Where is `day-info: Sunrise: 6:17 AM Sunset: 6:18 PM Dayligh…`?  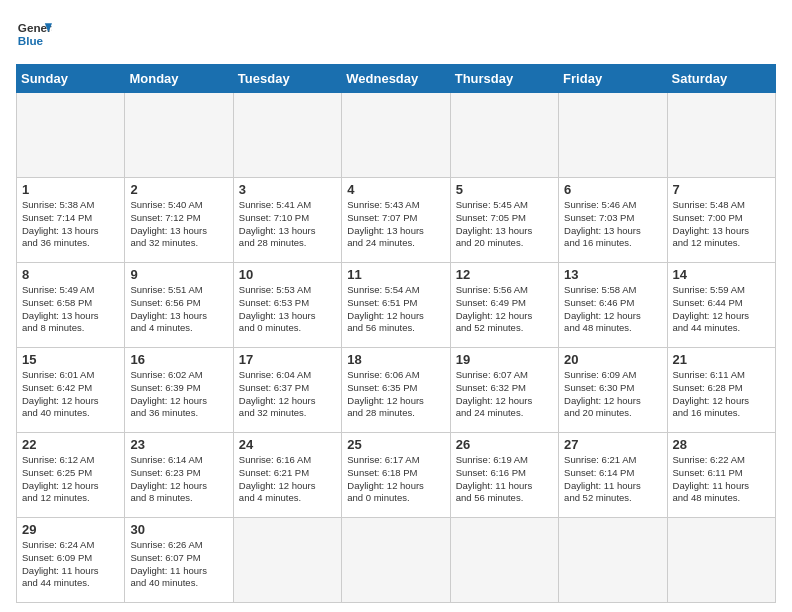 day-info: Sunrise: 6:17 AM Sunset: 6:18 PM Dayligh… is located at coordinates (396, 480).